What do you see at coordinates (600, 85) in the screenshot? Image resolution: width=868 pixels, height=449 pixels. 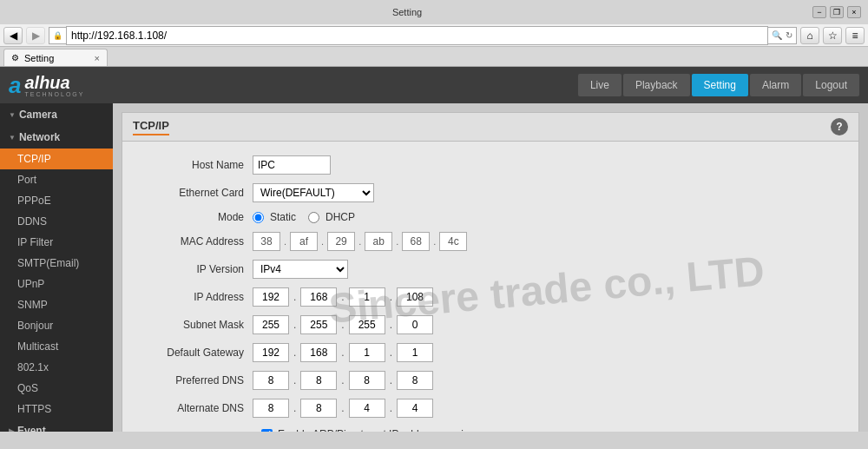 I see `nav-live: Live` at bounding box center [600, 85].